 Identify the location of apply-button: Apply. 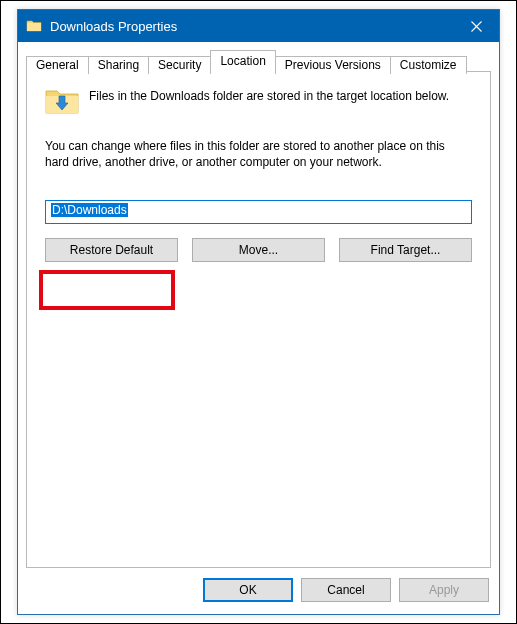
(444, 590).